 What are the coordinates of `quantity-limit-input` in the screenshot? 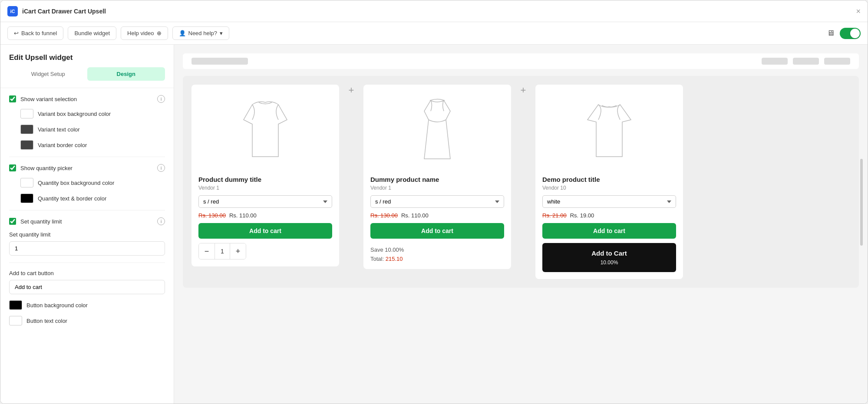 It's located at (87, 248).